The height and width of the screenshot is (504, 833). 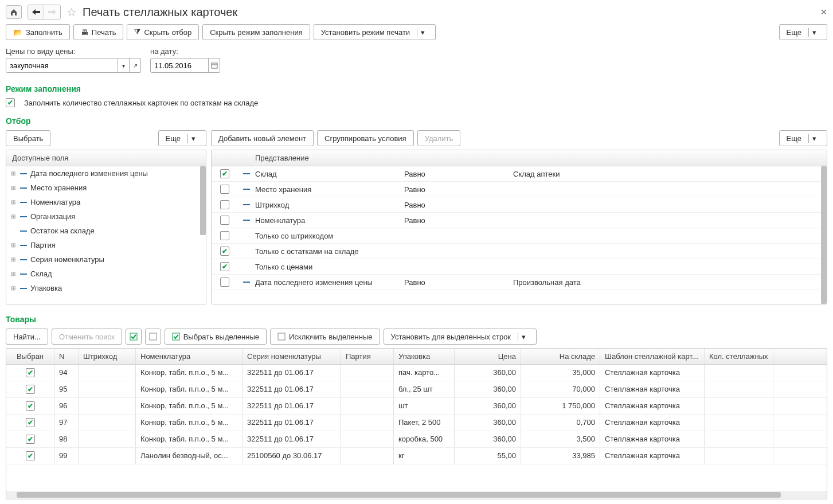 What do you see at coordinates (72, 12) in the screenshot?
I see `favorite-star-icon: ☆` at bounding box center [72, 12].